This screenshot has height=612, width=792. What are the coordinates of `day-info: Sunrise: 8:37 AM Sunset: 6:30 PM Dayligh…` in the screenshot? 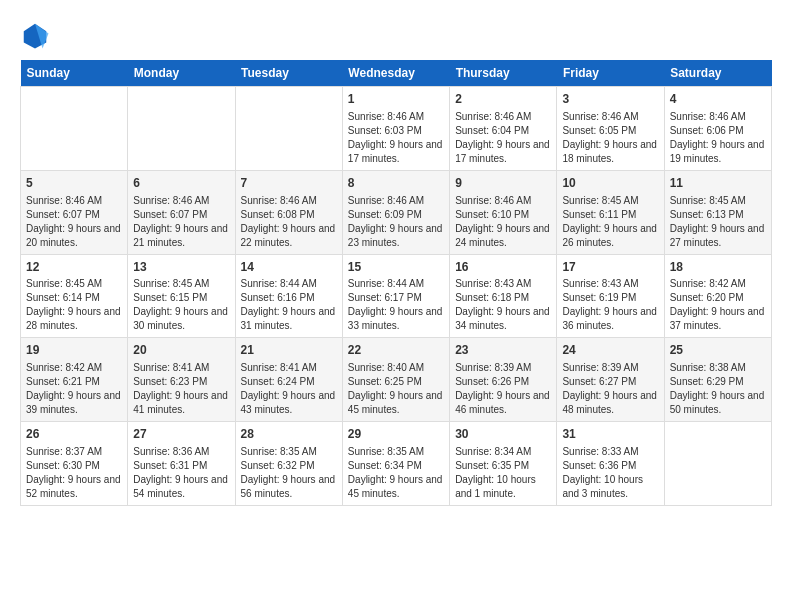 It's located at (74, 473).